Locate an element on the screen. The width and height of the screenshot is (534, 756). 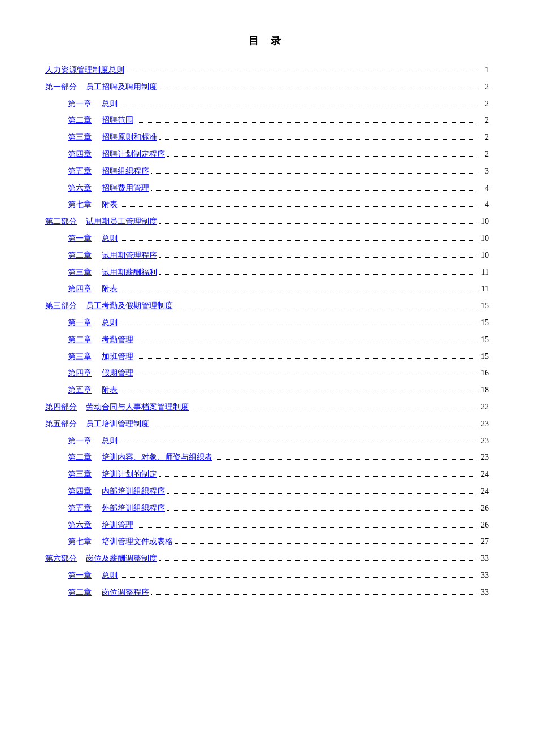
toc-section-label: 第三部分 is located at coordinates (63, 306).